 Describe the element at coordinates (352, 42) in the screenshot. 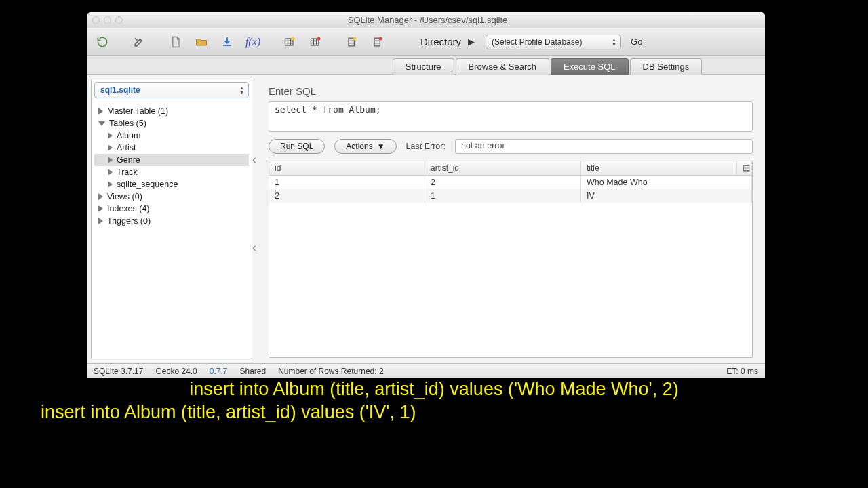

I see `new-column-icon` at that location.